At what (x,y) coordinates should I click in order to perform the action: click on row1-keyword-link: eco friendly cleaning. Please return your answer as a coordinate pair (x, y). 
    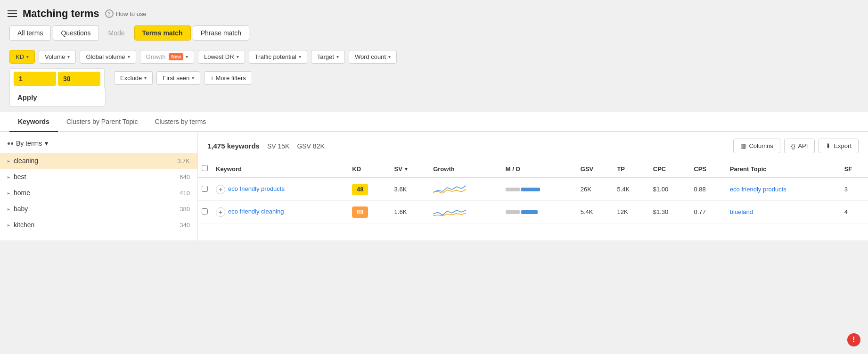
    Looking at the image, I should click on (256, 212).